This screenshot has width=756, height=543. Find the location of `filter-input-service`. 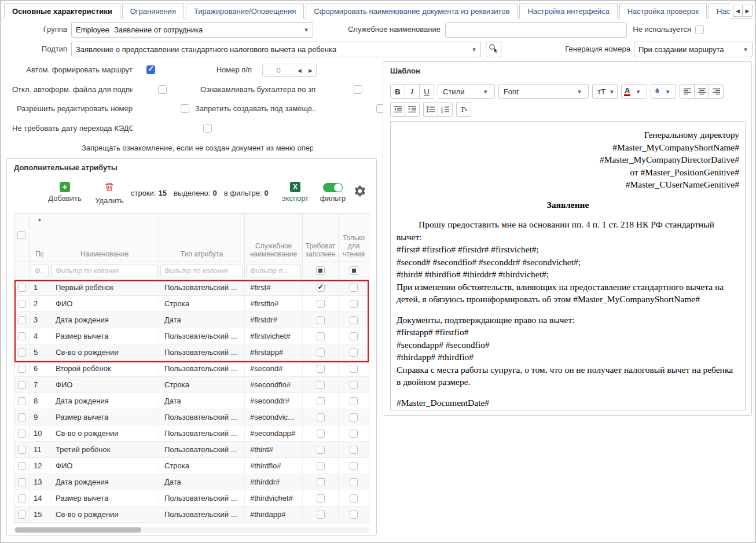

filter-input-service is located at coordinates (273, 271).